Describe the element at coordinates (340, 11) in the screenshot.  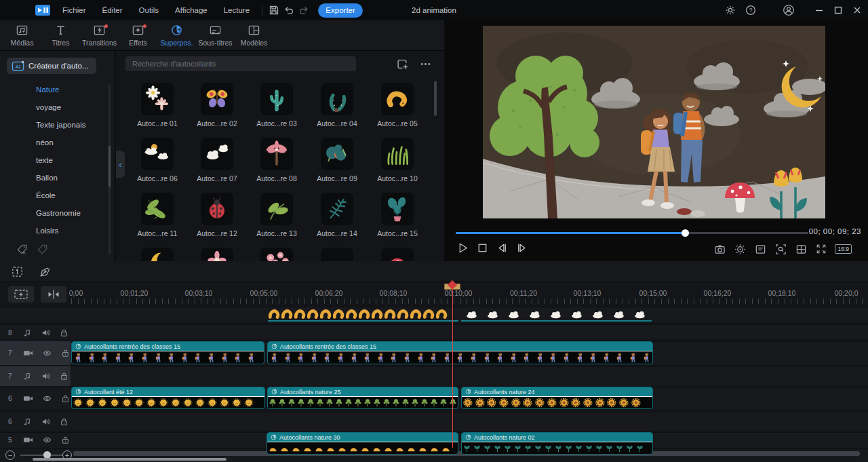
I see `export-button: Exporter` at that location.